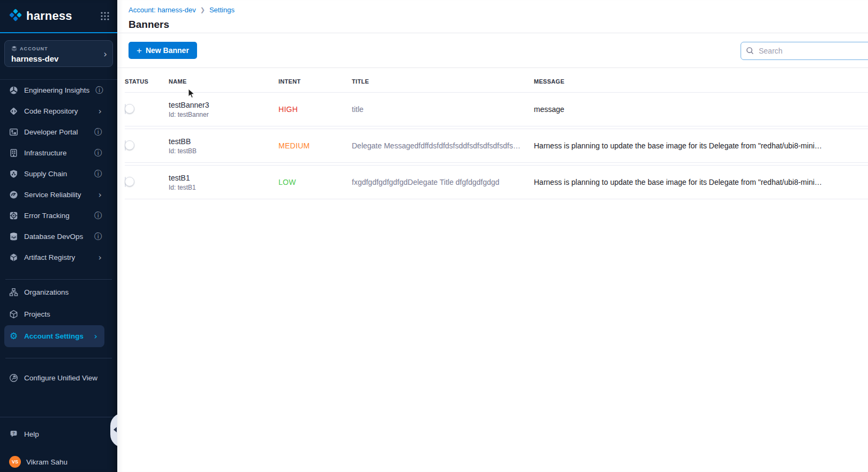 The height and width of the screenshot is (472, 868). What do you see at coordinates (55, 314) in the screenshot?
I see `sidebar-item-projects: Projects` at bounding box center [55, 314].